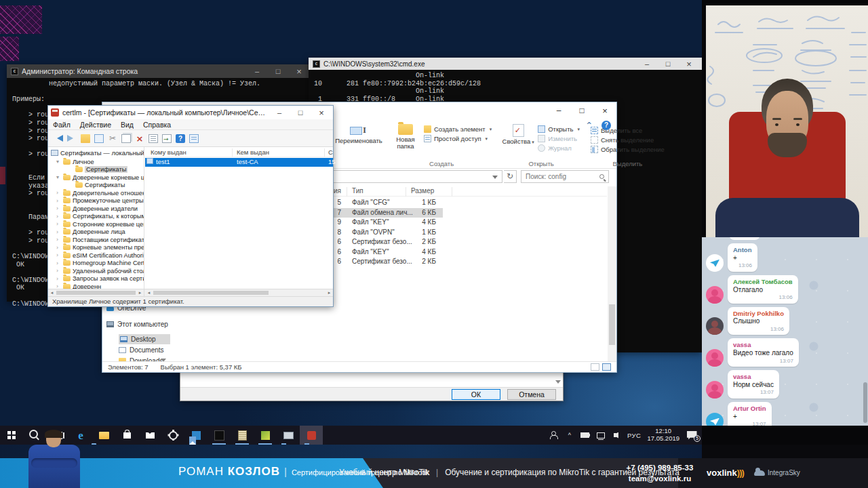 This screenshot has width=868, height=488. I want to click on column-issued-by: Кем выдан, so click(253, 152).